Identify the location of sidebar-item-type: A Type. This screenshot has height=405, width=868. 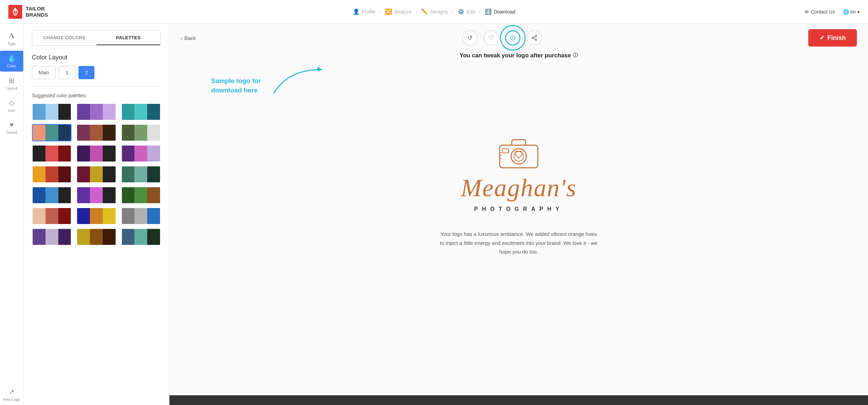
(12, 39).